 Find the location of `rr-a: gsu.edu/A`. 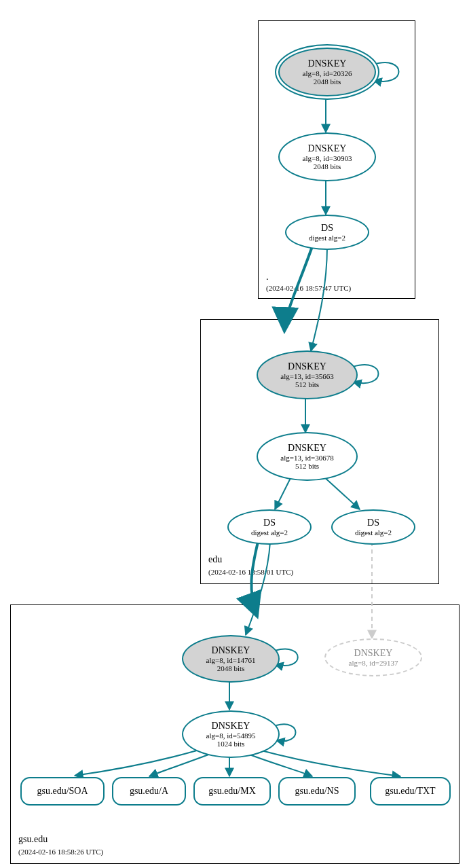

rr-a: gsu.edu/A is located at coordinates (149, 791).